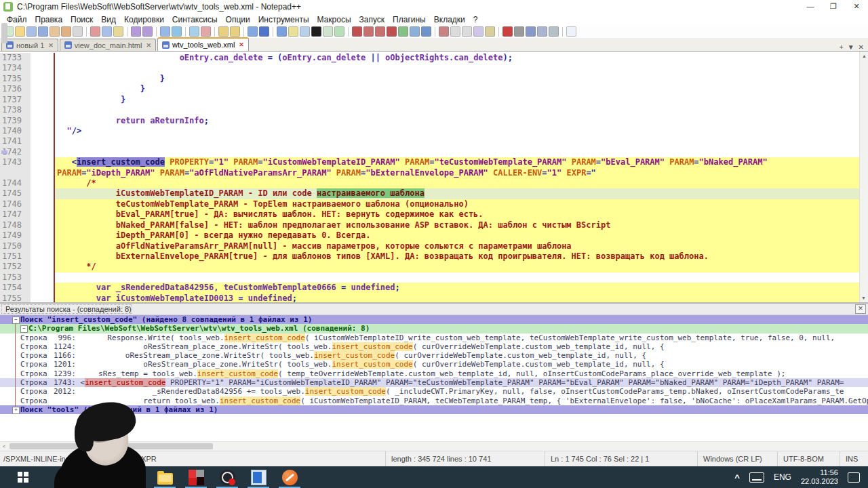  Describe the element at coordinates (118, 31) in the screenshot. I see `paste-icon` at that location.